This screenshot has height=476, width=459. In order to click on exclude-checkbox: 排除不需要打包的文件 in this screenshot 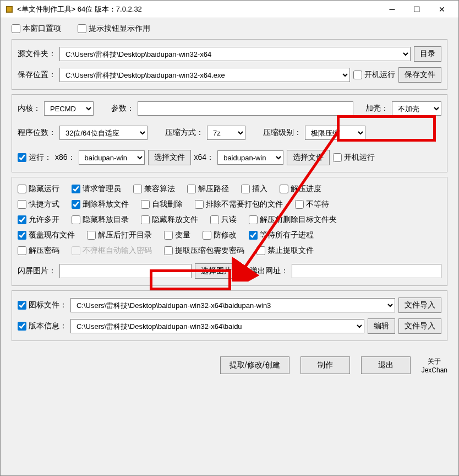, I will do `click(239, 204)`.